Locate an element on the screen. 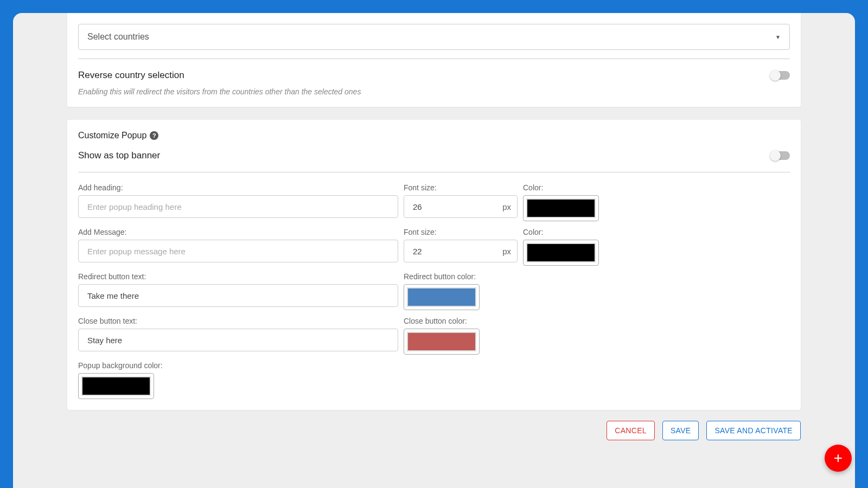 This screenshot has width=868, height=488. redirect-color-label: Redirect button color: is located at coordinates (444, 277).